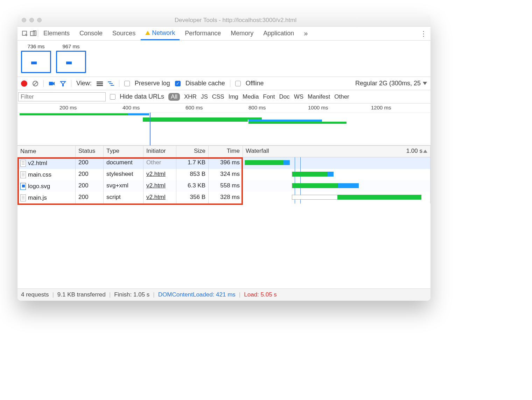 This screenshot has width=532, height=400. Describe the element at coordinates (24, 20) in the screenshot. I see `traffic-close` at that location.